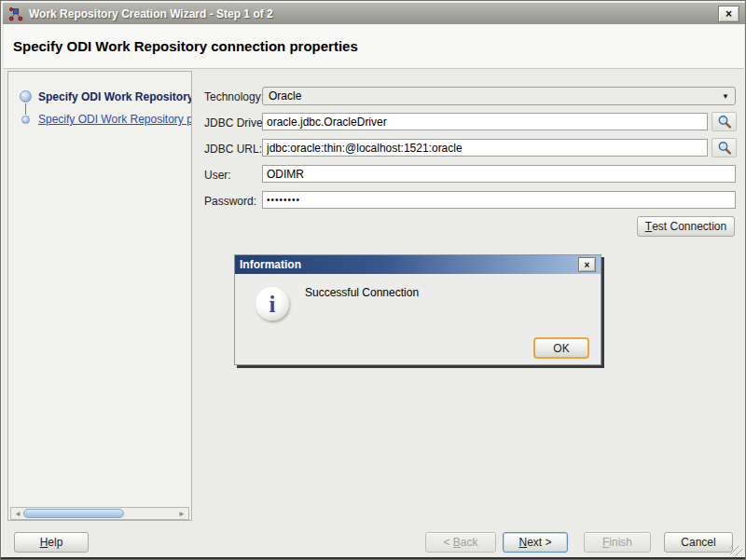 This screenshot has height=560, width=746. What do you see at coordinates (457, 542) in the screenshot?
I see `back-mnemonic: B` at bounding box center [457, 542].